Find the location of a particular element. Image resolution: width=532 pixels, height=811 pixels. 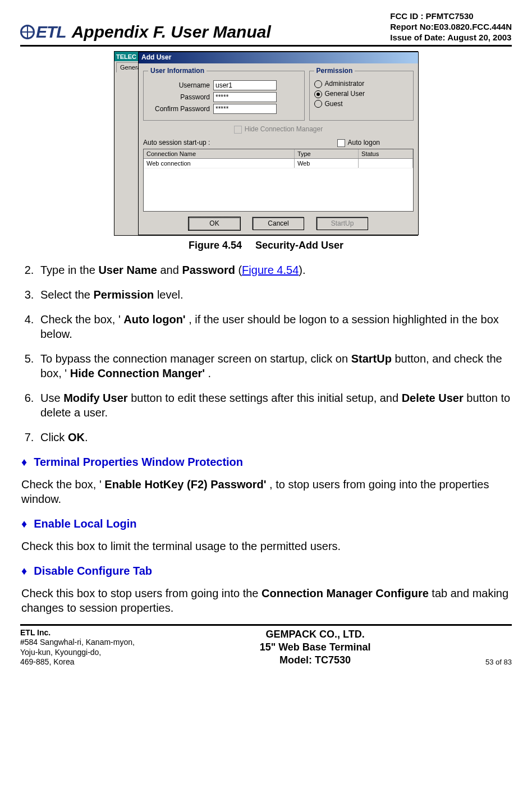

permission-legend: Permission is located at coordinates (334, 71).